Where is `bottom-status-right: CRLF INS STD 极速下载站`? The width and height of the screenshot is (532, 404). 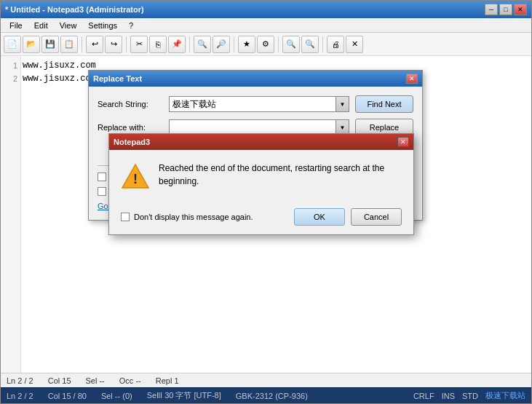 bottom-status-right: CRLF INS STD 极速下载站 is located at coordinates (469, 396).